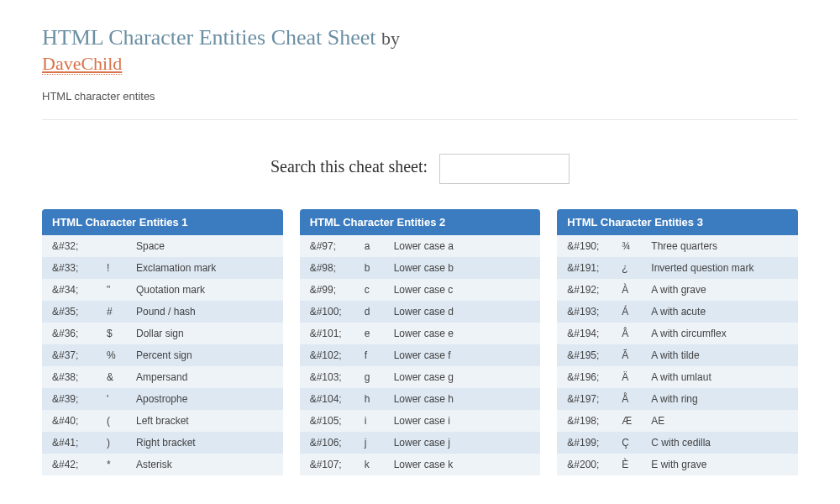  I want to click on entity-description: Percent sign, so click(205, 355).